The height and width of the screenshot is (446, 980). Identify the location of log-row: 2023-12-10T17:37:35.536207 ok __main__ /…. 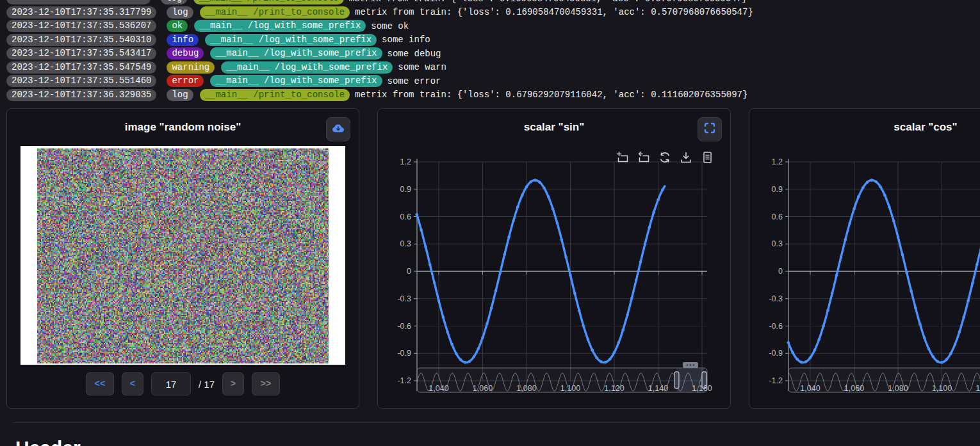
(493, 26).